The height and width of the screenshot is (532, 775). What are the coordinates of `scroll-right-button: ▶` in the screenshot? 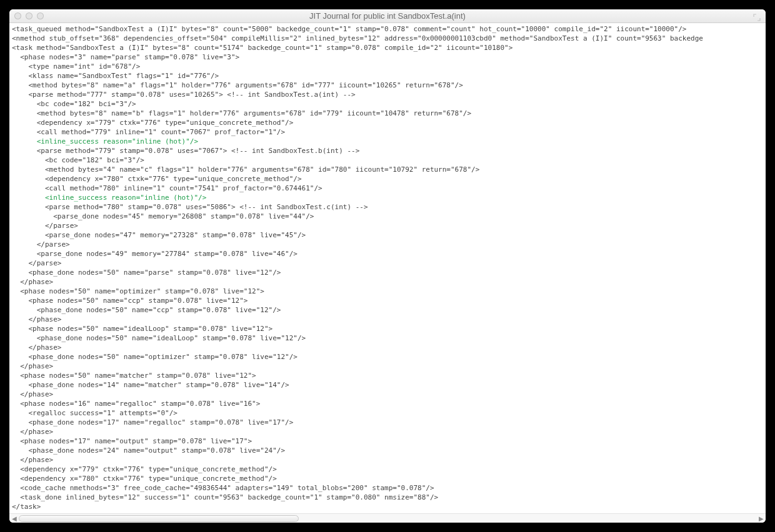 It's located at (761, 518).